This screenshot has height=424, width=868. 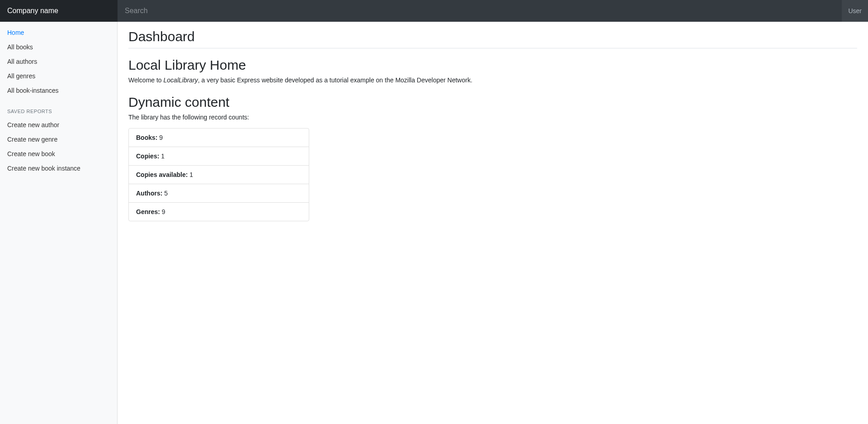 What do you see at coordinates (59, 139) in the screenshot?
I see `sidebar-item-create-genre: Create new genre` at bounding box center [59, 139].